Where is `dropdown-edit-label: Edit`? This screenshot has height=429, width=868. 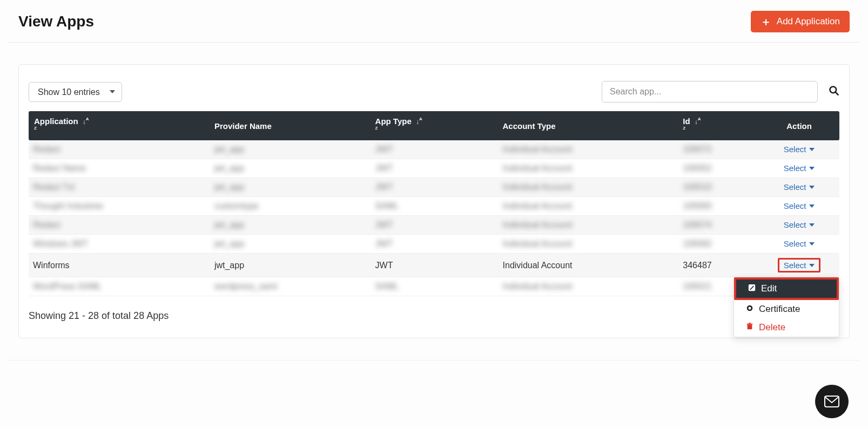
dropdown-edit-label: Edit is located at coordinates (769, 289).